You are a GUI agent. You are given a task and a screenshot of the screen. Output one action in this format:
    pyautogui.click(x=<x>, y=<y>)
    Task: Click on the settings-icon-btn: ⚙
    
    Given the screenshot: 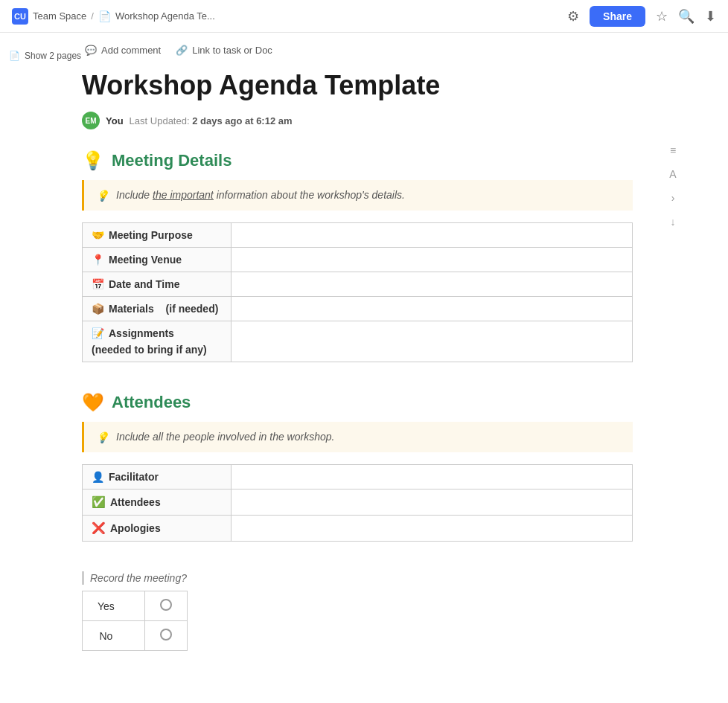 What is the action you would take?
    pyautogui.click(x=573, y=16)
    